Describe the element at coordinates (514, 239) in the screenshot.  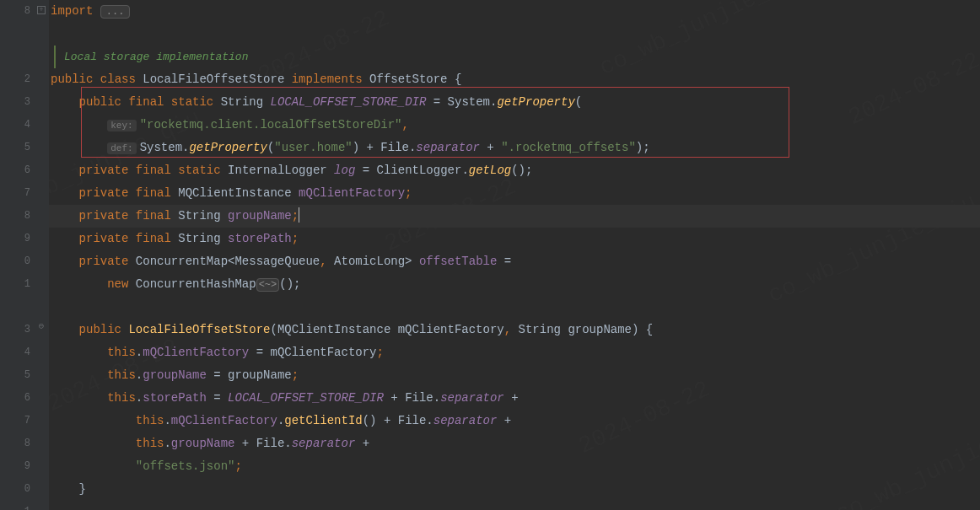
I see `code-line: private final String storePath;` at that location.